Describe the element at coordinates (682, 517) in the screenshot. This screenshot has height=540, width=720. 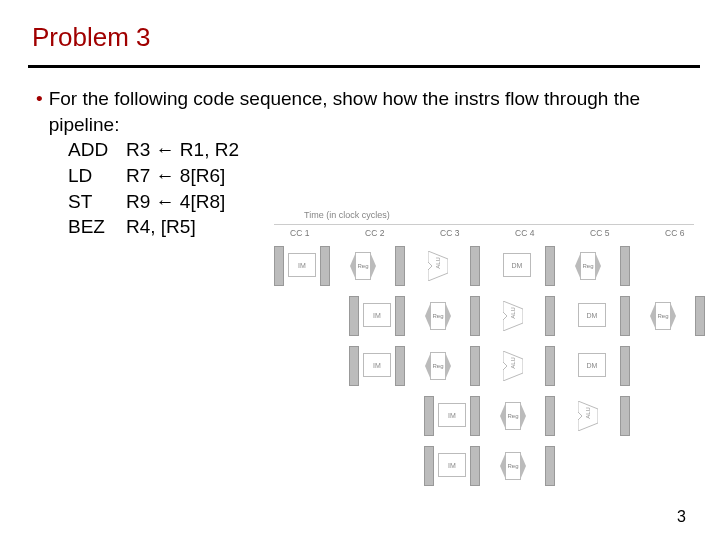
I see `page-number: 3` at that location.